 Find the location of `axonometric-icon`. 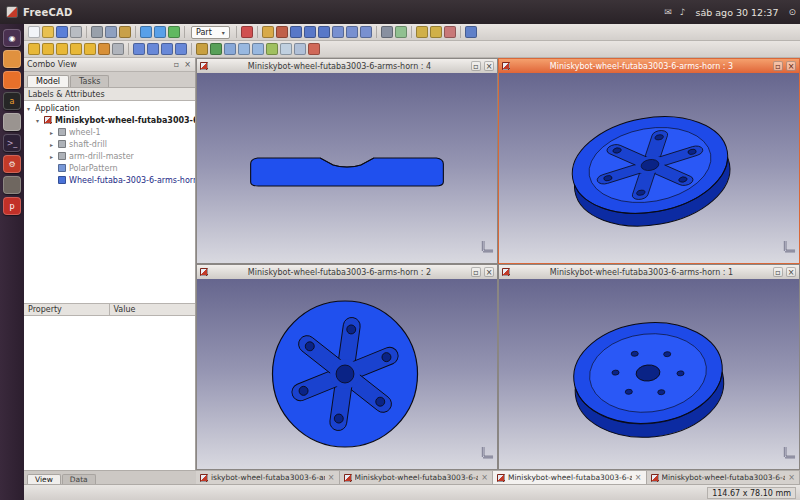

axonometric-icon is located at coordinates (282, 32).